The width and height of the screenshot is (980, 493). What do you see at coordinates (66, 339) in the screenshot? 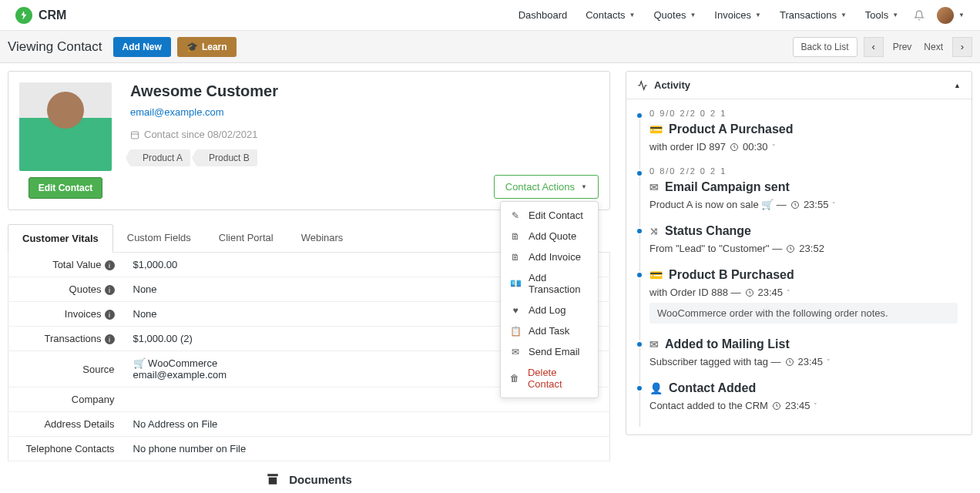
I see `vitals-label: Transactionsi` at bounding box center [66, 339].